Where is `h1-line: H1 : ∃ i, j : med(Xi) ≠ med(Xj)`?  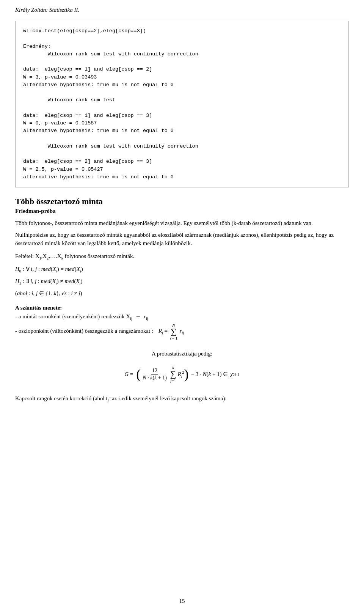
h1-line: H1 : ∃ i, j : med(Xi) ≠ med(Xj) is located at coordinates (182, 282).